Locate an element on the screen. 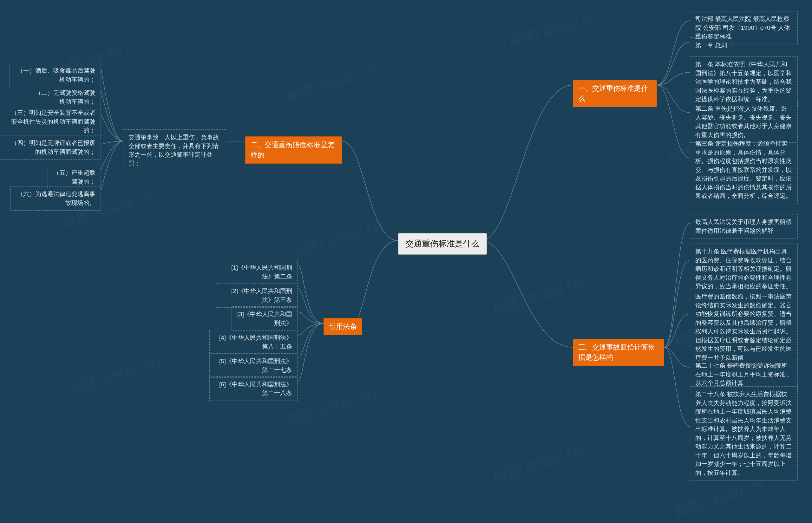 Image resolution: width=812 pixels, height=523 pixels. leaf-b4-1: [2]《中华人民共和国刑法》第三条 is located at coordinates (257, 295).